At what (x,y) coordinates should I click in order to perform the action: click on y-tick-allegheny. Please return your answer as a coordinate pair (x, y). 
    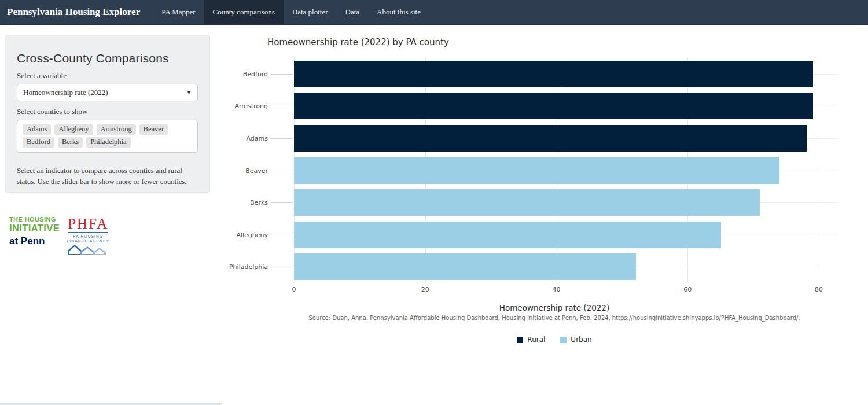
    Looking at the image, I should click on (281, 235).